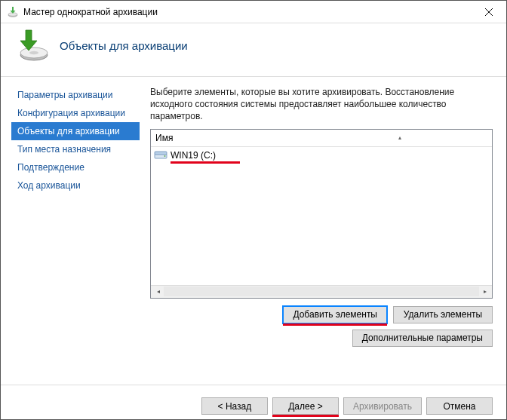  Describe the element at coordinates (164, 138) in the screenshot. I see `column-name-label: Имя` at that location.